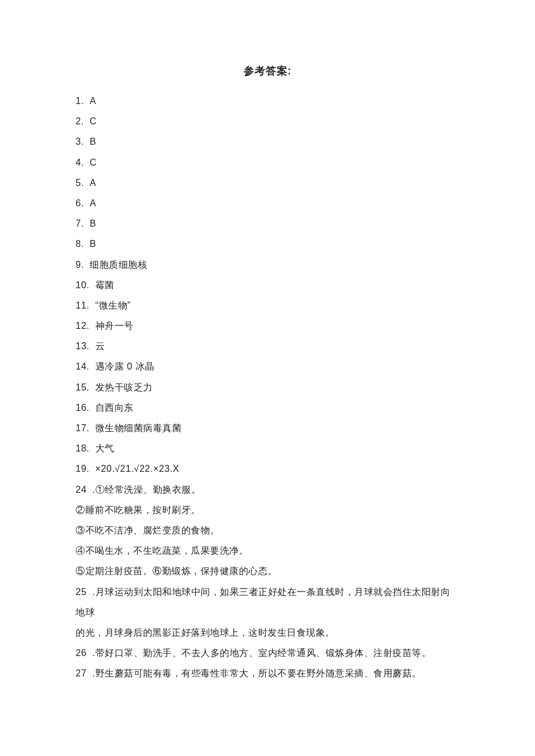 The image size is (535, 756). Describe the element at coordinates (147, 489) in the screenshot. I see `answer-text: .①经常洗澡、勤换衣服。` at that location.